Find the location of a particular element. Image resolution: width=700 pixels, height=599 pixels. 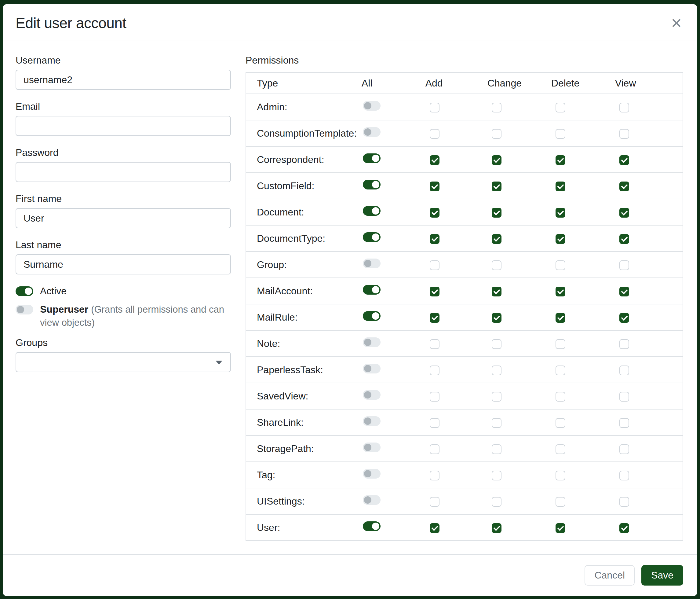

email-field is located at coordinates (123, 126).